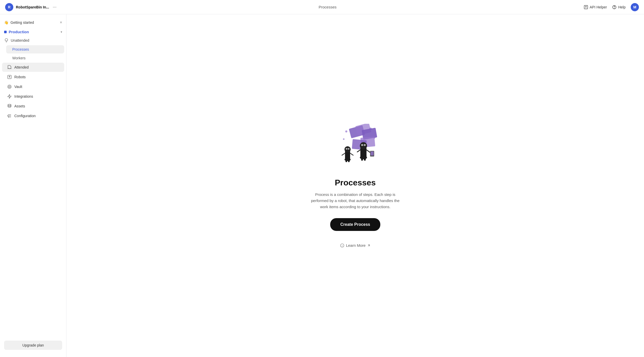 The image size is (644, 357). I want to click on help-label: Help, so click(622, 7).